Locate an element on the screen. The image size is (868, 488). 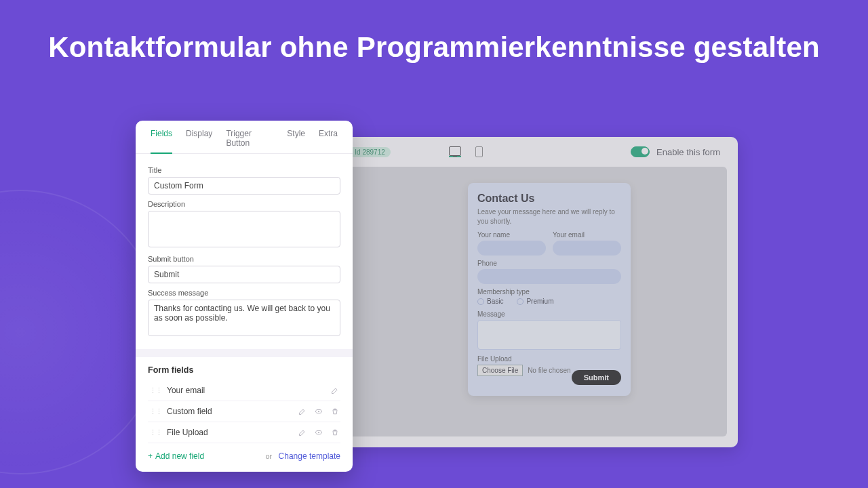
radio-premium: Premium is located at coordinates (535, 301).